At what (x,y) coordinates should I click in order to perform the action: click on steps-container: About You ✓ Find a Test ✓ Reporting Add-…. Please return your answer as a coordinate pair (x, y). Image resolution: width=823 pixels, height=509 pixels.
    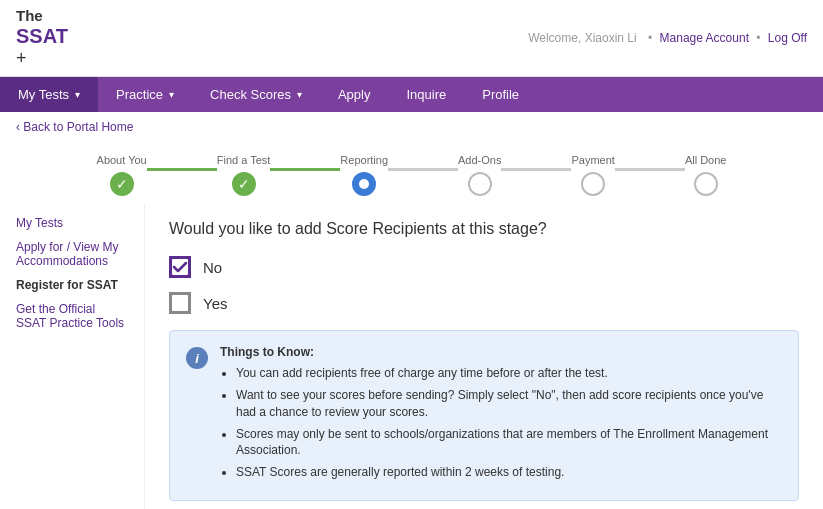
    Looking at the image, I should click on (412, 173).